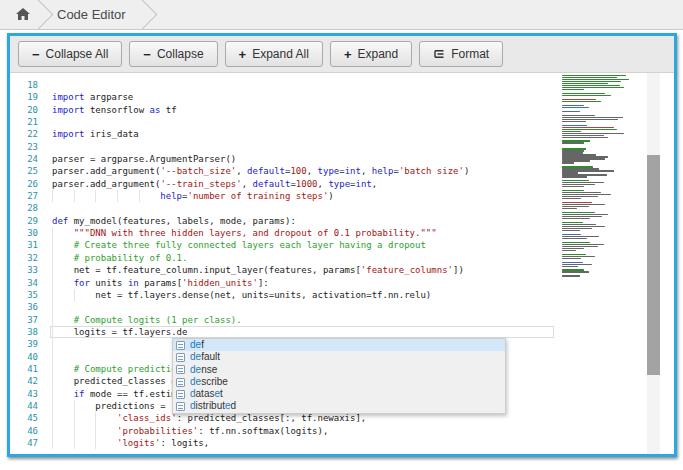  Describe the element at coordinates (24, 357) in the screenshot. I see `line-number: 40` at that location.